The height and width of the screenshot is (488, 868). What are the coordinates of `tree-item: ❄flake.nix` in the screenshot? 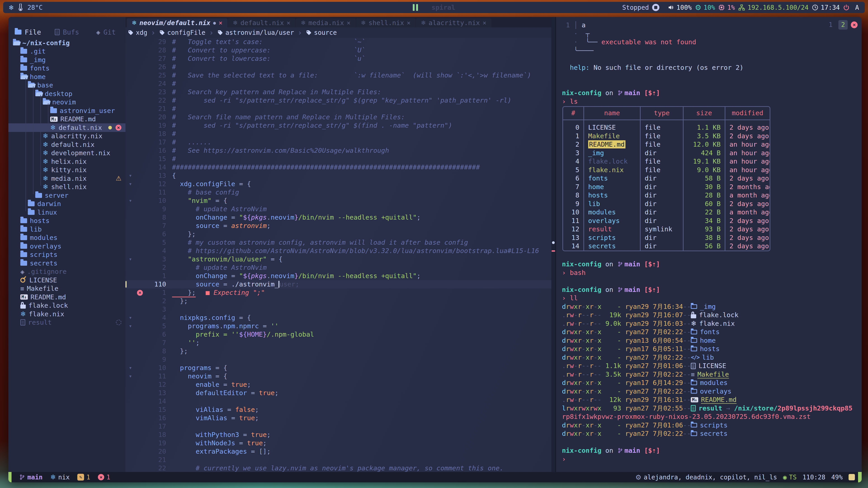 It's located at (67, 314).